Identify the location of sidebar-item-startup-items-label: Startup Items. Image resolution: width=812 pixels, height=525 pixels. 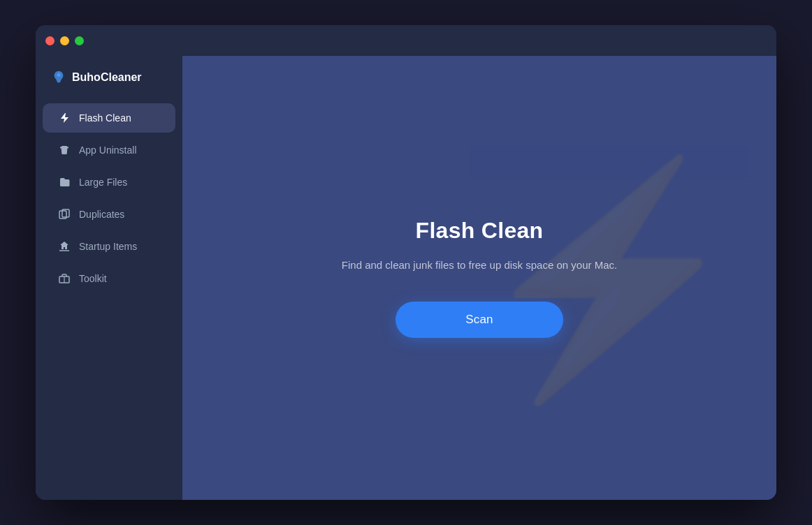
(108, 246).